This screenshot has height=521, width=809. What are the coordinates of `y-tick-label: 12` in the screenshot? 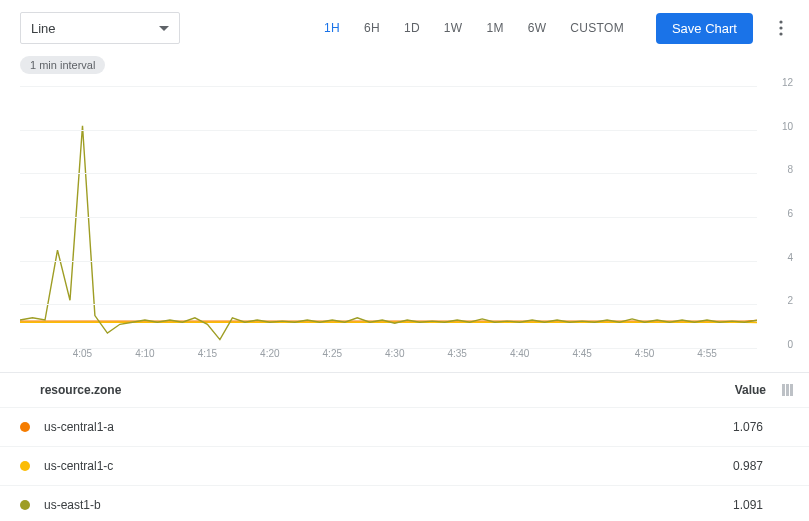 It's located at (778, 82).